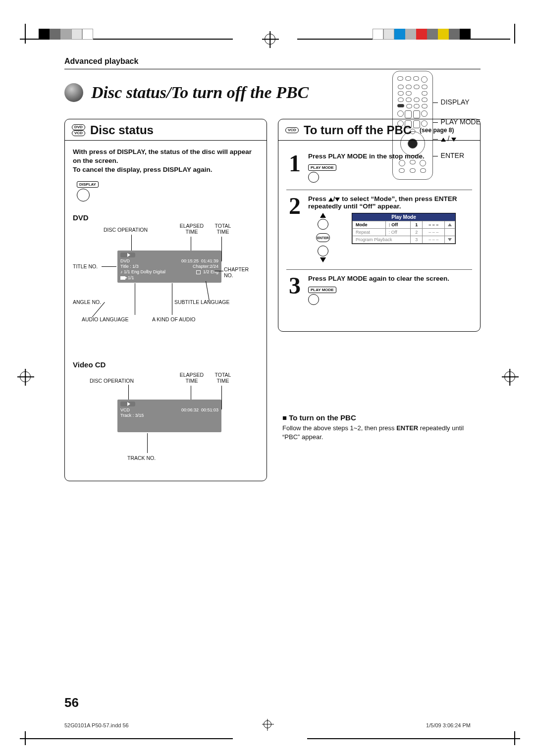 The image size is (535, 756). I want to click on lbl-angle-no: ANGLE NO., so click(87, 302).